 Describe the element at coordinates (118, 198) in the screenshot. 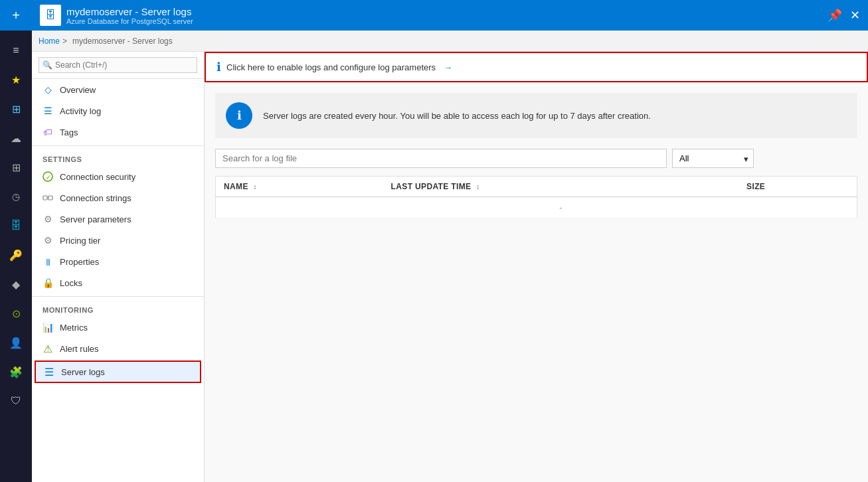

I see `sidebar-item-connection-strings: Connection strings` at that location.